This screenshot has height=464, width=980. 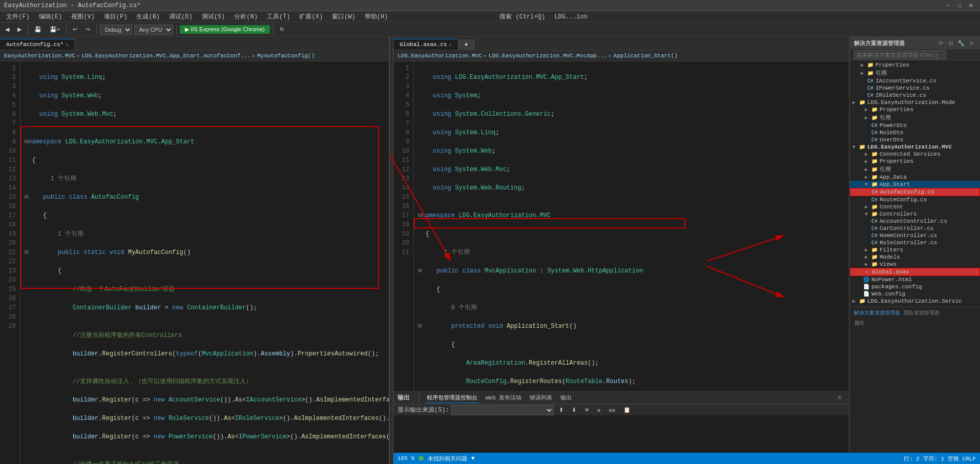 What do you see at coordinates (915, 301) in the screenshot?
I see `tree-item-servic: ▶ 📁 LDG.EasyAuthorization.Servic` at bounding box center [915, 301].